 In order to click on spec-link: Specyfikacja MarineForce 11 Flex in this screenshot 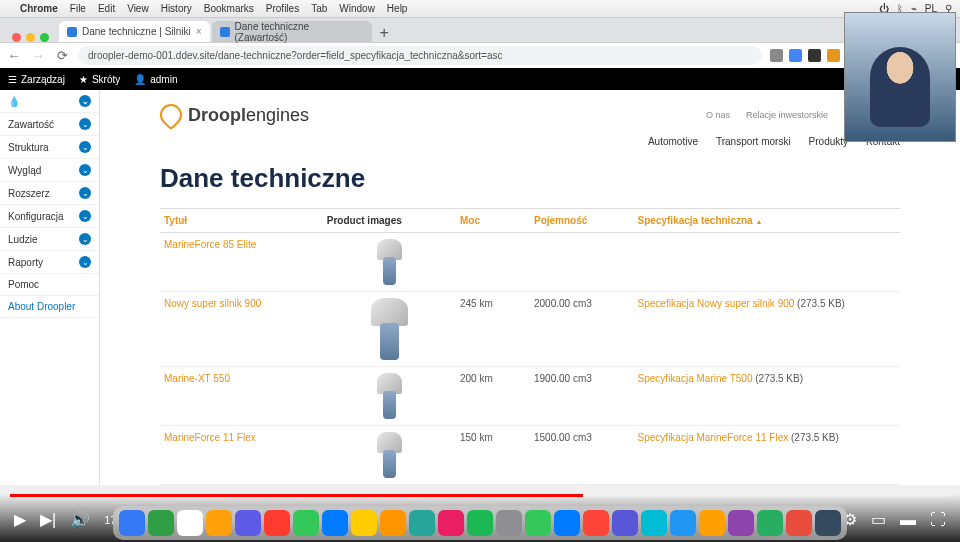, I will do `click(714, 438)`.